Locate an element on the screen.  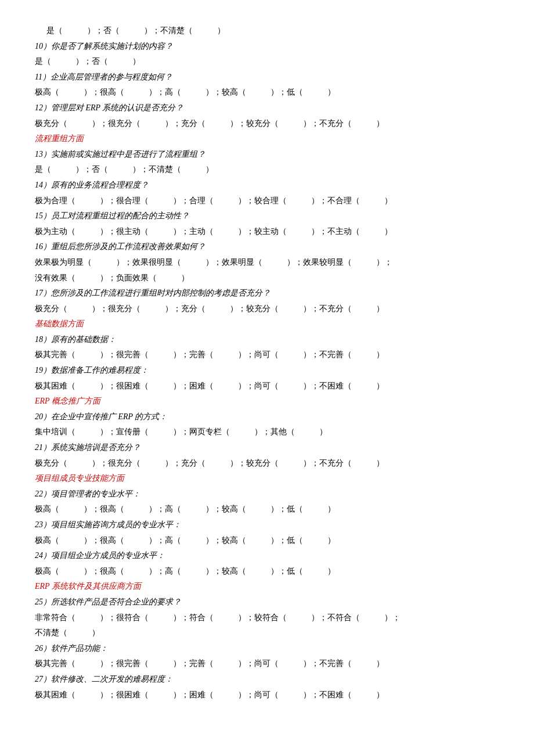
line-13: 极为主动（ ）；很主动（ ）；主动（ ）；较主动（ ）；不主动（ ） is located at coordinates (267, 232).